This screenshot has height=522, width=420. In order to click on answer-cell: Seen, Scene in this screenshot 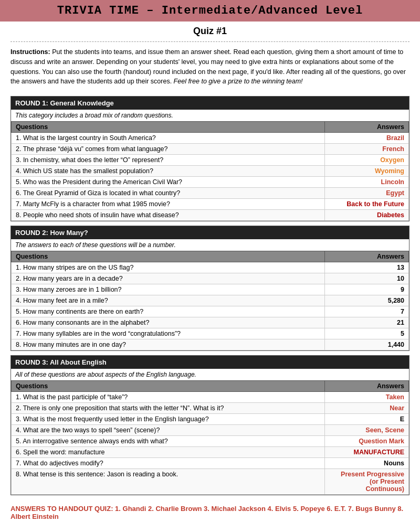, I will do `click(367, 430)`.